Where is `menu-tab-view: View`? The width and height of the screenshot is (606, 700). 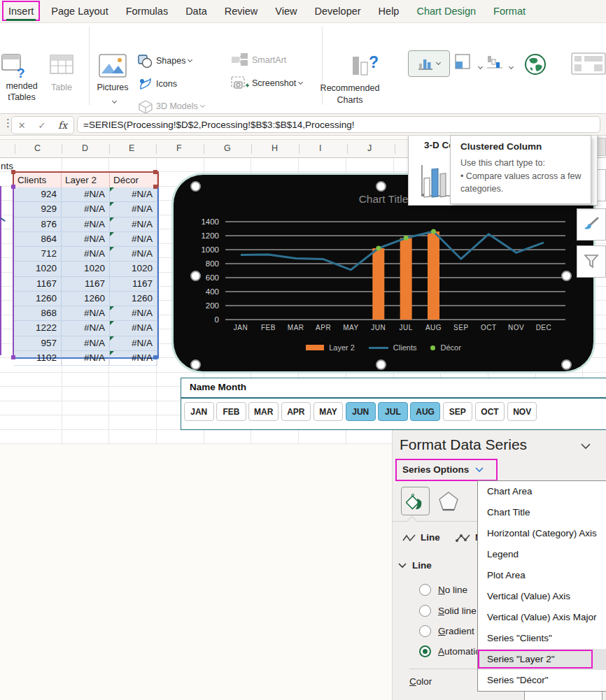 menu-tab-view: View is located at coordinates (286, 11).